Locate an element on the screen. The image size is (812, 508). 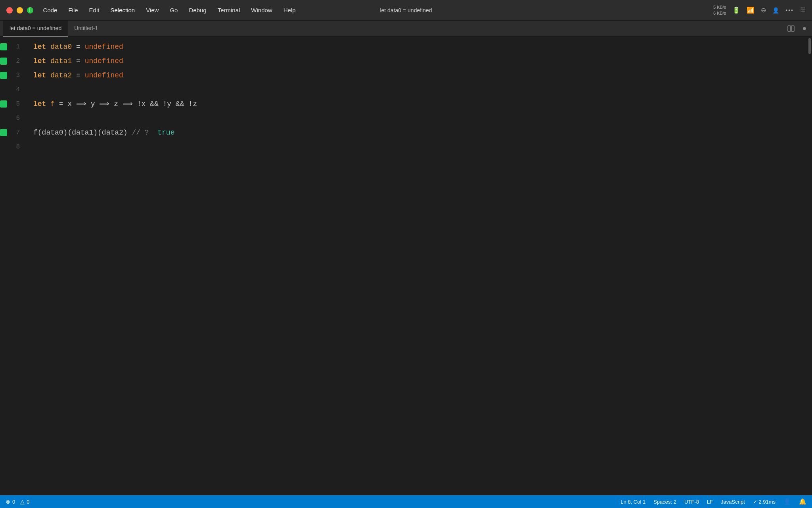
line-number: 8 is located at coordinates (12, 147).